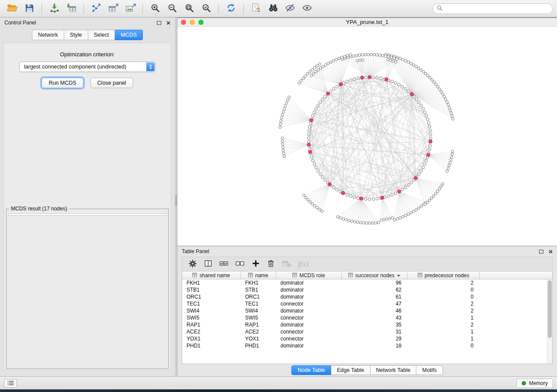  I want to click on cell-name: ACE2, so click(259, 332).